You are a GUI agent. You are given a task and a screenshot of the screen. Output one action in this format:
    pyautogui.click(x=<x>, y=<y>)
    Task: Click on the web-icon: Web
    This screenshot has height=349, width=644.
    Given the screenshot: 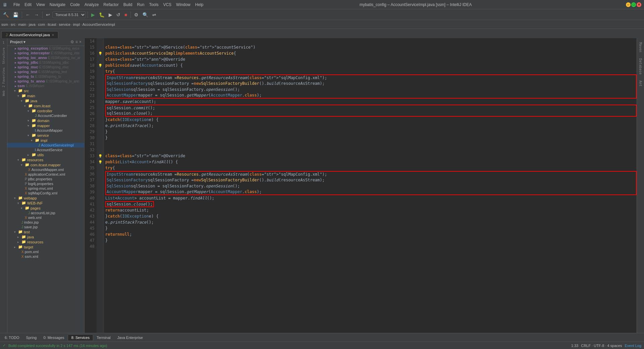 What is the action you would take?
    pyautogui.click(x=4, y=93)
    